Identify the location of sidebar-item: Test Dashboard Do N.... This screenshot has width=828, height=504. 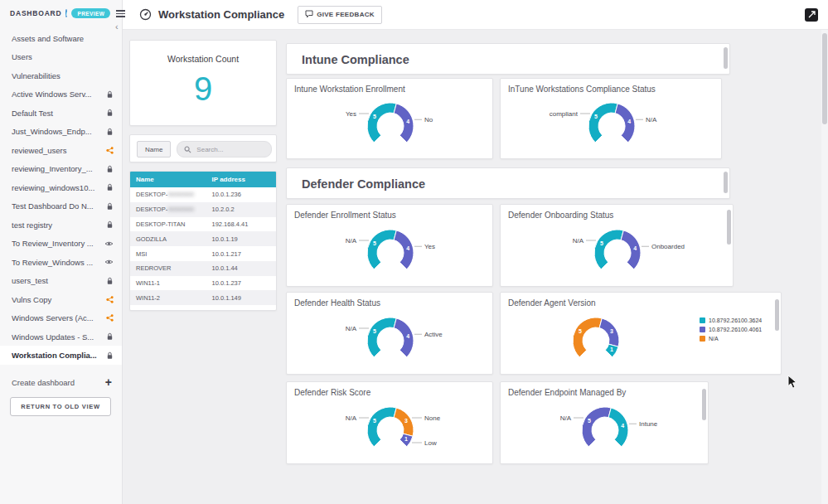
(61, 206).